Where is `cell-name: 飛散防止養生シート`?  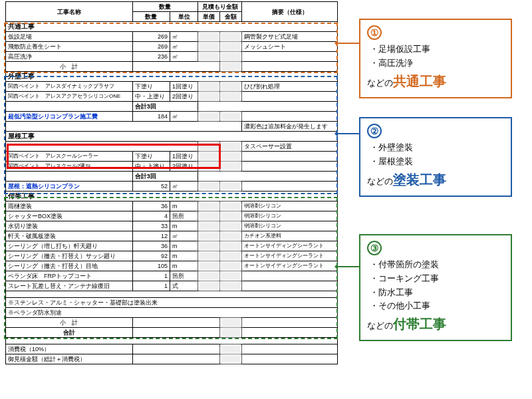
cell-name: 飛散防止養生シート is located at coordinates (69, 47).